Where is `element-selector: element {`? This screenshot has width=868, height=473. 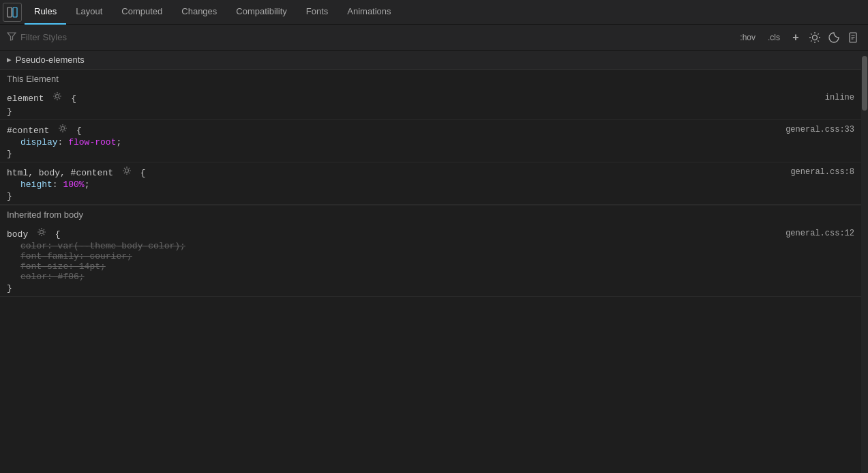
element-selector: element { is located at coordinates (42, 97).